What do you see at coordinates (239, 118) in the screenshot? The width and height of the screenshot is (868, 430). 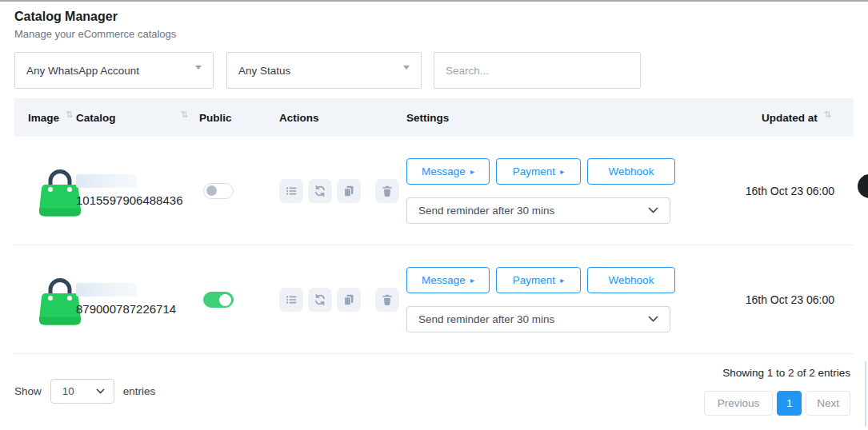 I see `column-header-public: Public` at bounding box center [239, 118].